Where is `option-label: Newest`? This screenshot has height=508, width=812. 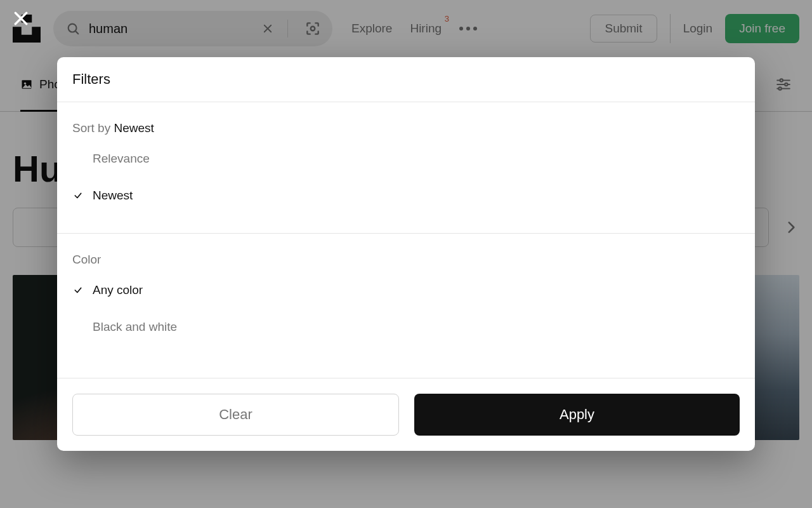
option-label: Newest is located at coordinates (113, 196).